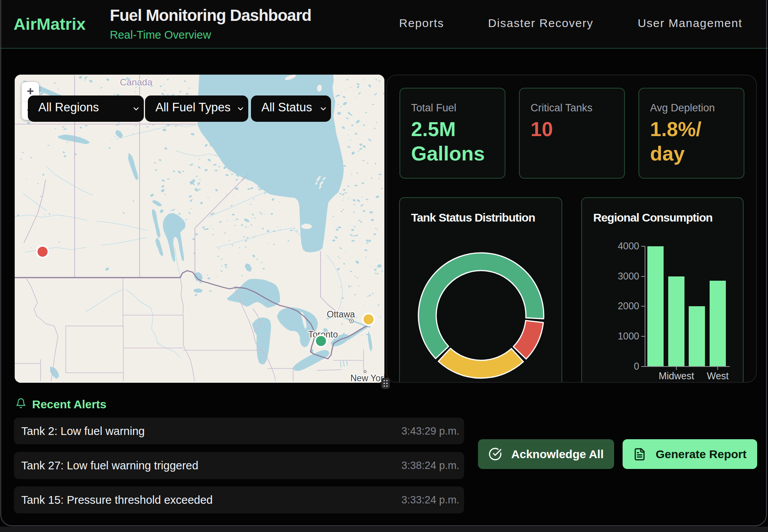 The image size is (768, 532). I want to click on svg-text: 0, so click(637, 366).